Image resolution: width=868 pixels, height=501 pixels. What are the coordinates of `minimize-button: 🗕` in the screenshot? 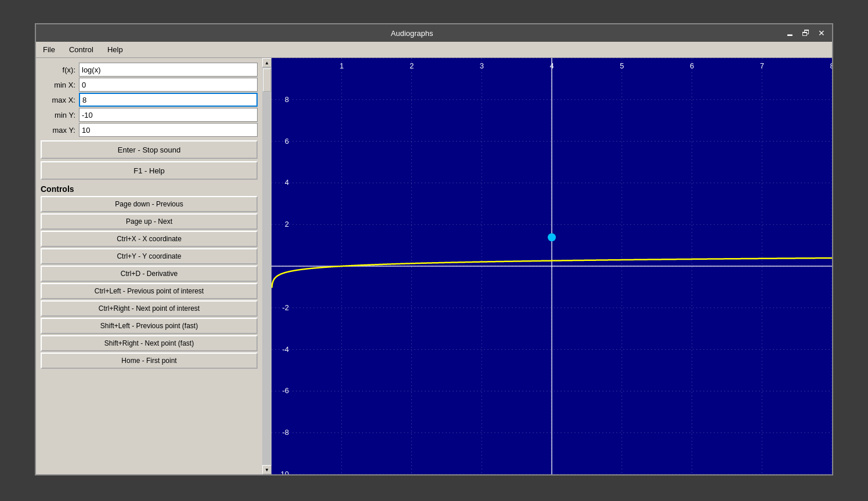 It's located at (790, 33).